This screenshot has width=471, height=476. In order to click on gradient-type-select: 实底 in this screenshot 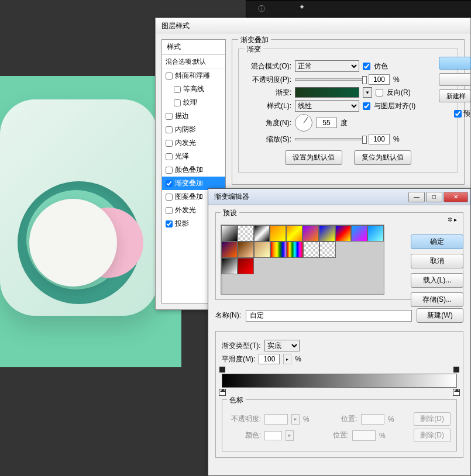, I will do `click(282, 346)`.